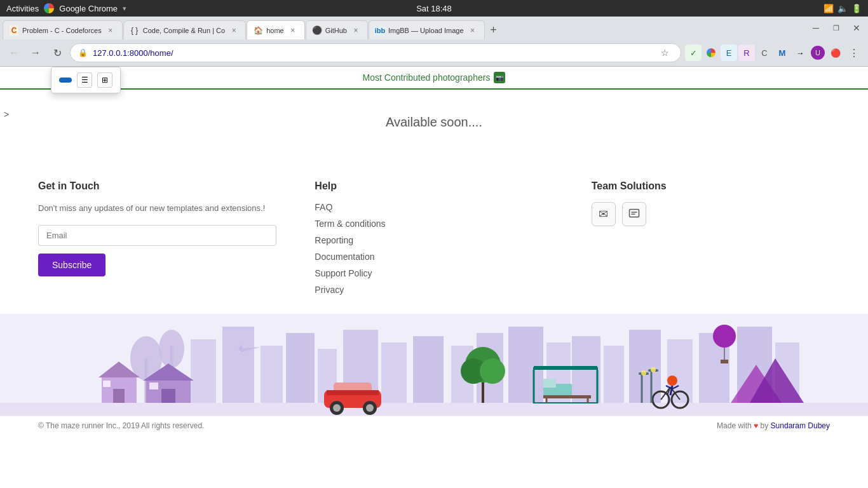 The image size is (868, 488). I want to click on nav-link-area: Most Contributed photographers 📷, so click(434, 78).